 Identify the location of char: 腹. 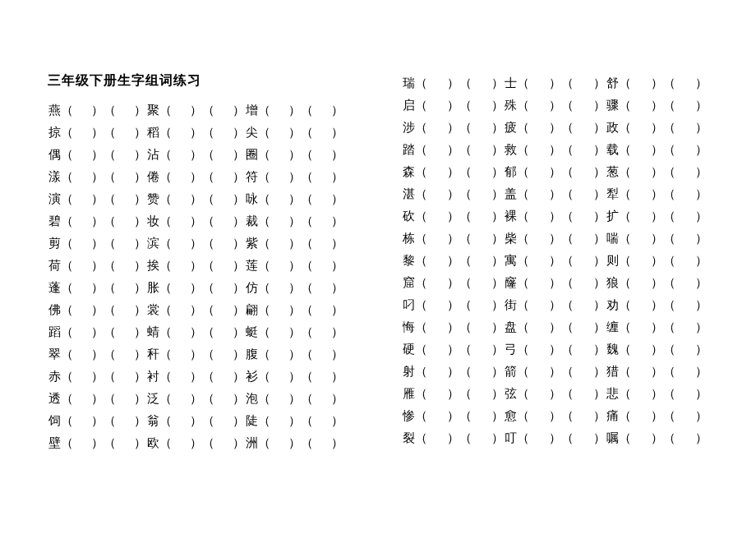
(251, 355).